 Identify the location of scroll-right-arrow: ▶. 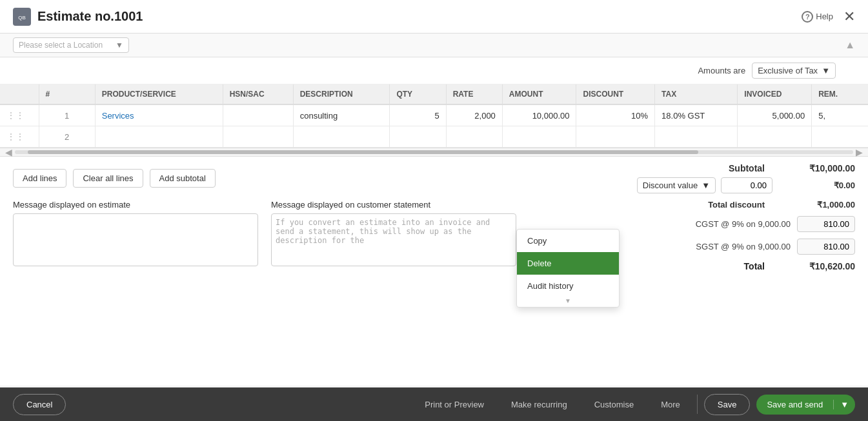
(860, 152).